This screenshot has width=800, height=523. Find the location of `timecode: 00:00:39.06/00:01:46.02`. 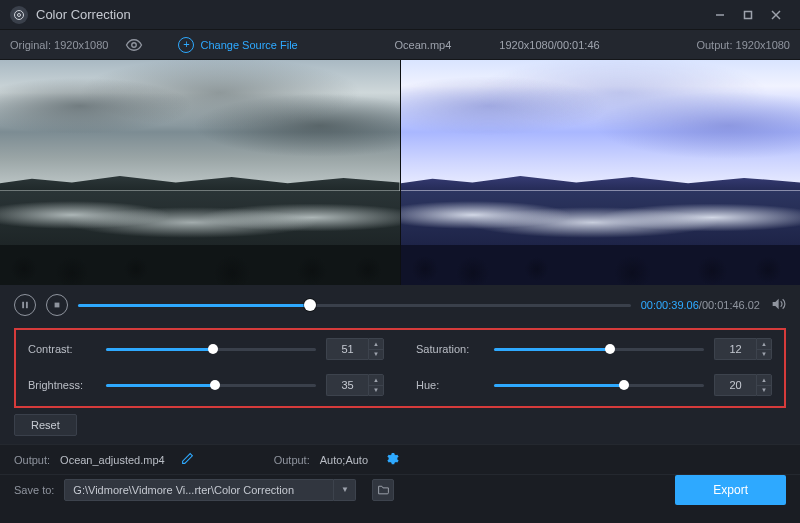

timecode: 00:00:39.06/00:01:46.02 is located at coordinates (700, 305).